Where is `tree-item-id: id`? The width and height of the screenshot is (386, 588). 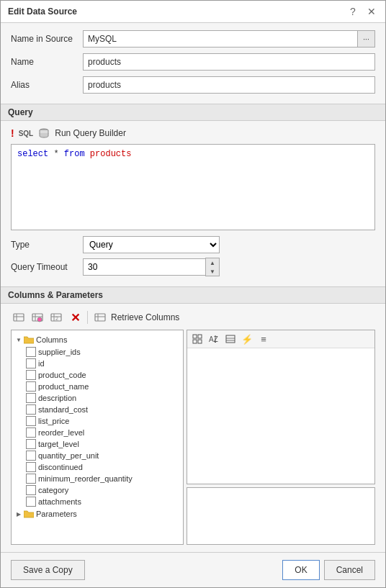 tree-item-id: id is located at coordinates (97, 363).